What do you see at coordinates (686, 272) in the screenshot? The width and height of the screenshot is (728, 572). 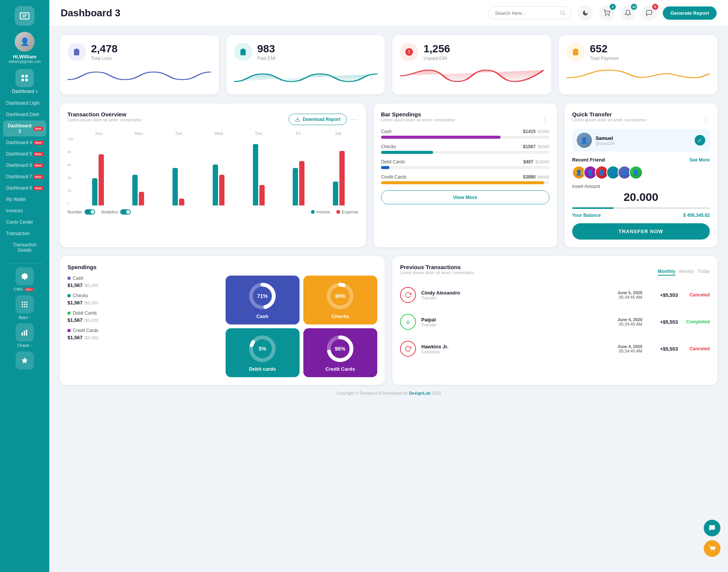 I see `tab-weekly: Weekly` at bounding box center [686, 272].